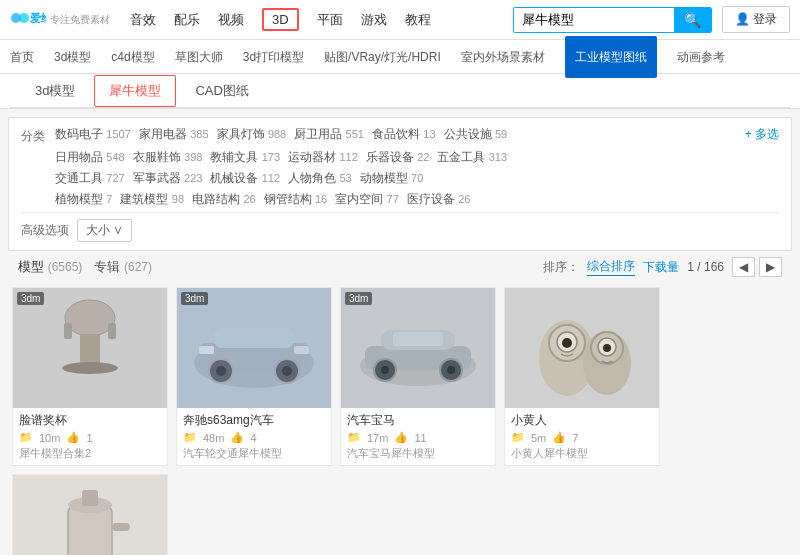 Image resolution: width=800 pixels, height=555 pixels. I want to click on tab-cad: CAD图纸, so click(222, 91).